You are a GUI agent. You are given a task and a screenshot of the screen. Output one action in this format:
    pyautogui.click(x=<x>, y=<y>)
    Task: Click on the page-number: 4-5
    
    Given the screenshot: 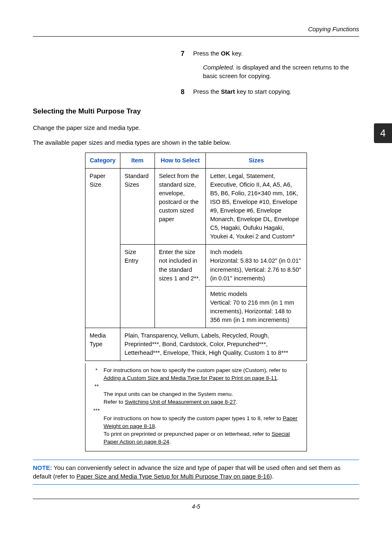 What is the action you would take?
    pyautogui.click(x=196, y=506)
    